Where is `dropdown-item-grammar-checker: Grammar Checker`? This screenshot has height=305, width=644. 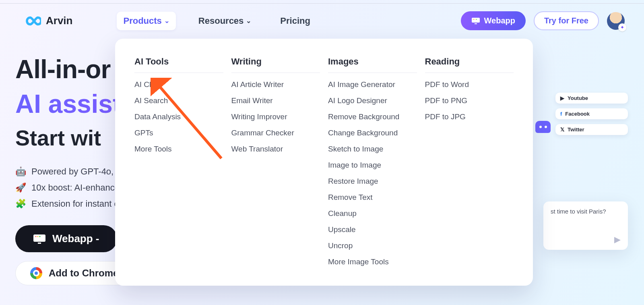 dropdown-item-grammar-checker: Grammar Checker is located at coordinates (276, 133).